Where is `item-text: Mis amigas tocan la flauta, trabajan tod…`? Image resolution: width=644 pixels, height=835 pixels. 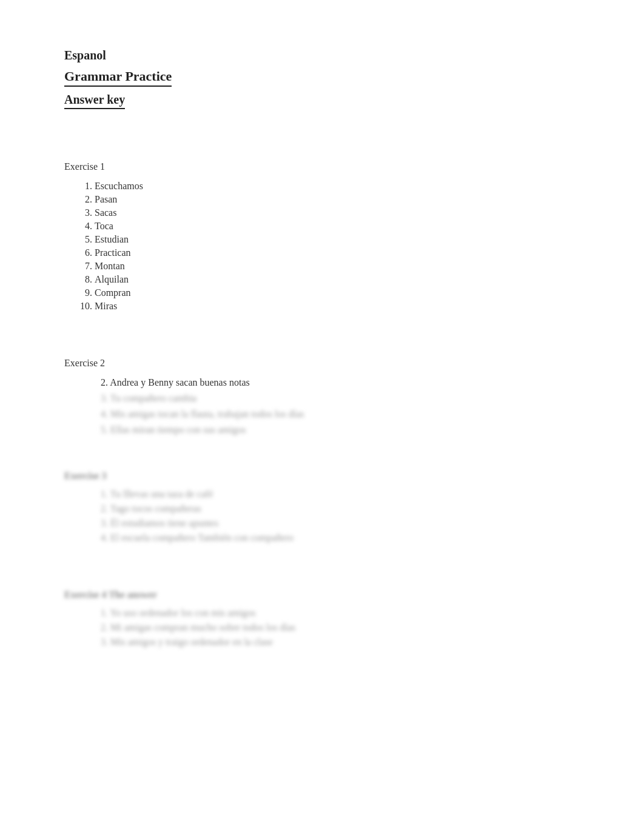
item-text: Mis amigas tocan la flauta, trabajan tod… is located at coordinates (207, 414).